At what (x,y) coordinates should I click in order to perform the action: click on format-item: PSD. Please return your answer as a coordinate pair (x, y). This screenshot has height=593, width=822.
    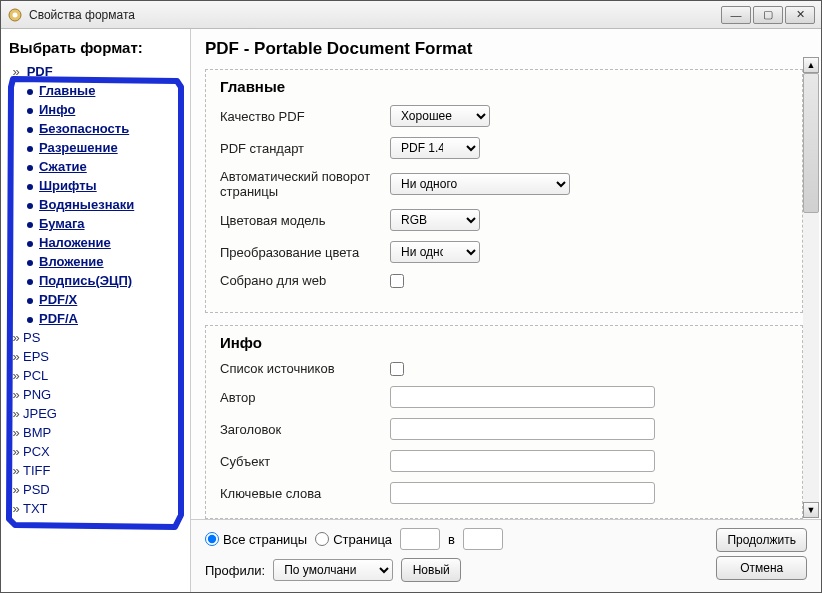
    Looking at the image, I should click on (36, 490).